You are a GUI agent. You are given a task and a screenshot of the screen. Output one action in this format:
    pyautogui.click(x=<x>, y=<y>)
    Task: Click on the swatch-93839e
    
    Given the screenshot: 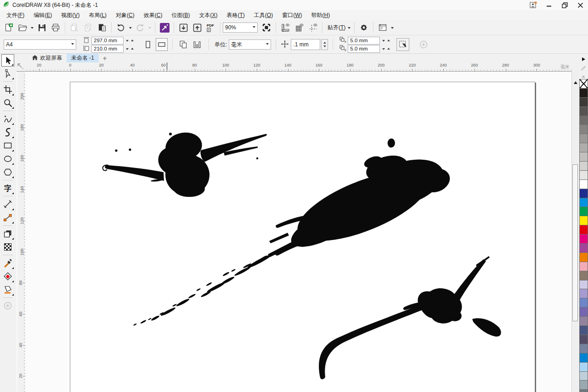 What is the action you would take?
    pyautogui.click(x=583, y=321)
    